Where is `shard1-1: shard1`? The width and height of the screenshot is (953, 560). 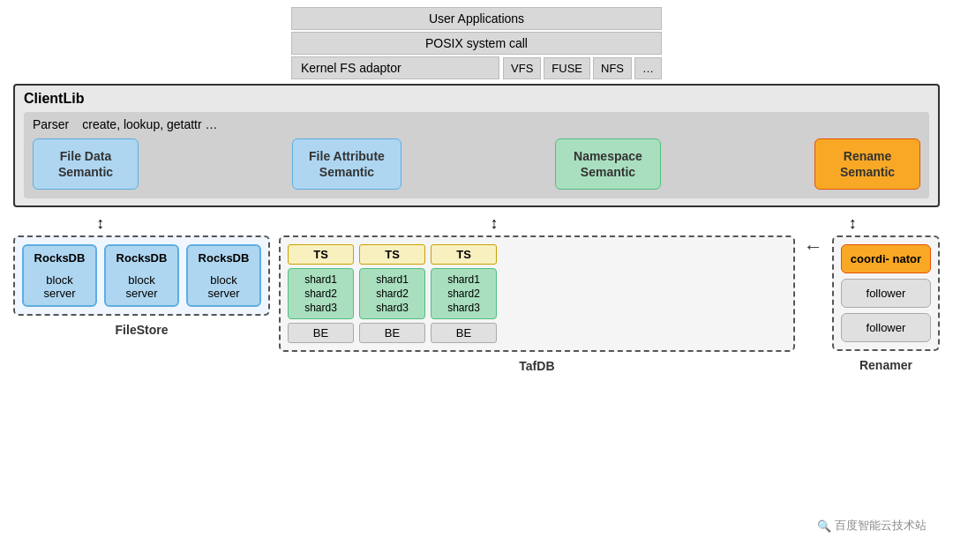 shard1-1: shard1 is located at coordinates (321, 280).